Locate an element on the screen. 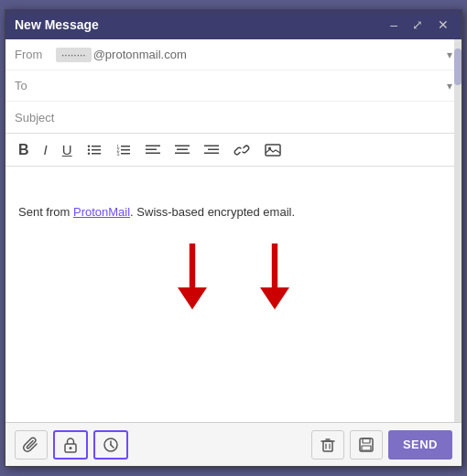  minimize-button: – is located at coordinates (394, 25).